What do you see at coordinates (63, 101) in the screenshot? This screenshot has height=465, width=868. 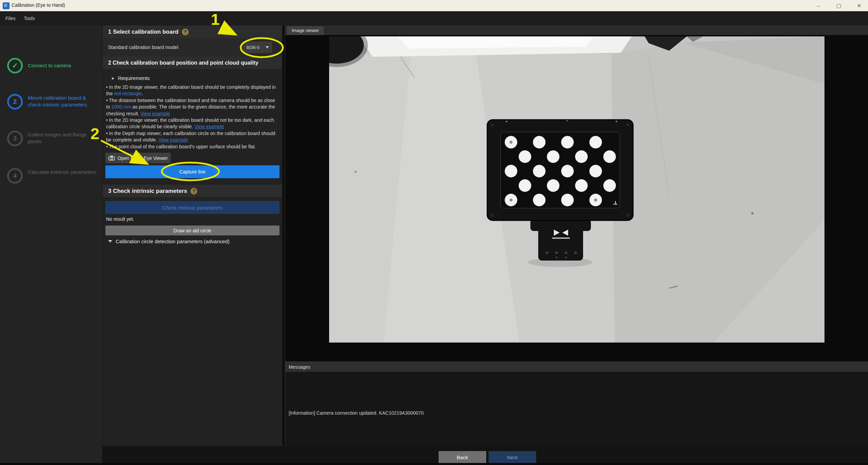 I see `sidebar-item-mount-board: Mount calibration board & check intrinsi…` at bounding box center [63, 101].